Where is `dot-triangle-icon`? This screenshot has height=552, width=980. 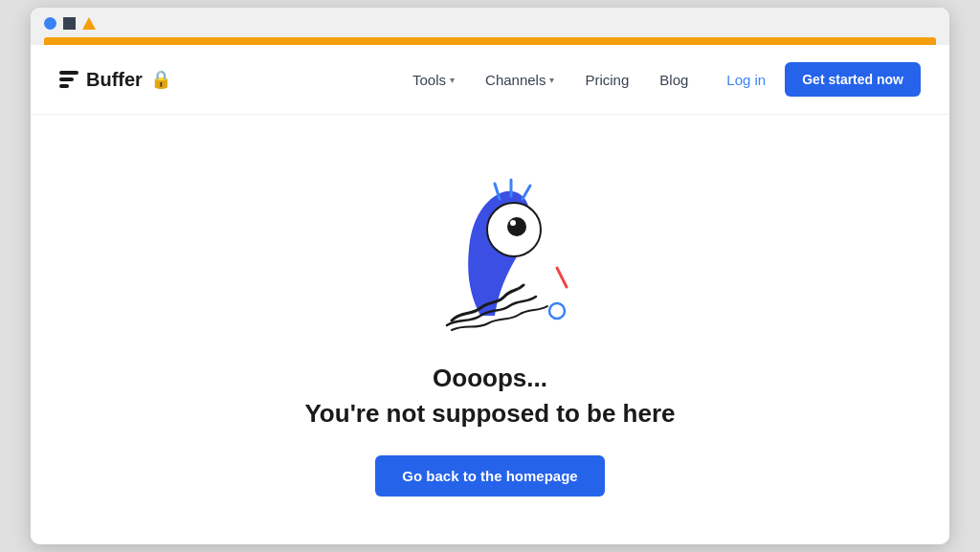 dot-triangle-icon is located at coordinates (89, 23).